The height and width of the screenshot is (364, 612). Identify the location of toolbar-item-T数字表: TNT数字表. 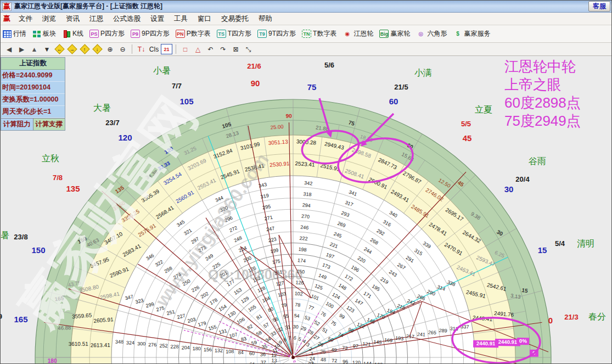
(319, 34).